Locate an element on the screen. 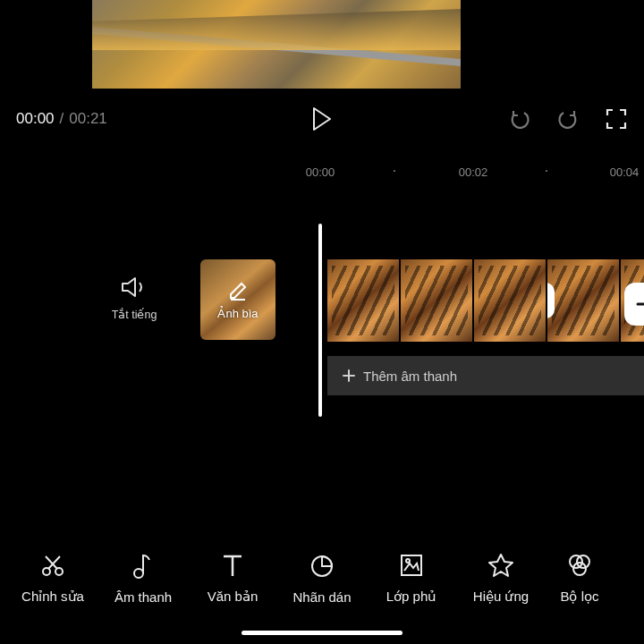 This screenshot has height=644, width=644. play-icon is located at coordinates (322, 119).